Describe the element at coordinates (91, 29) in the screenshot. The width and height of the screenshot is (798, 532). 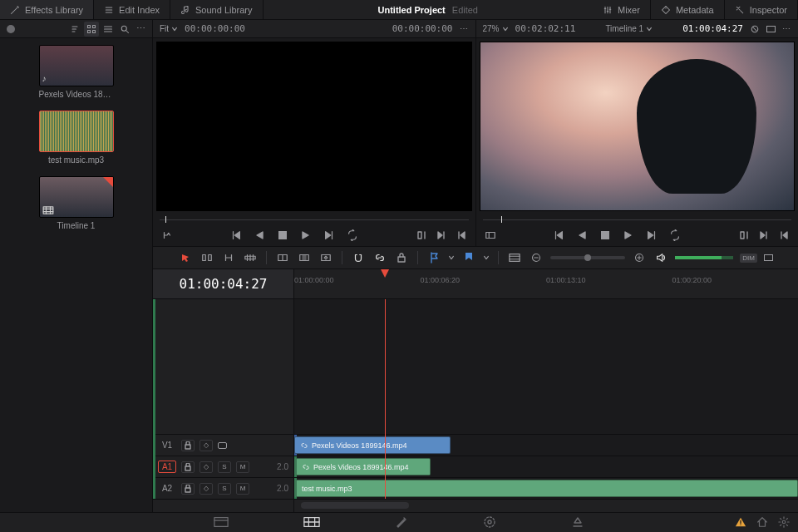
I see `grid-view-icon` at that location.